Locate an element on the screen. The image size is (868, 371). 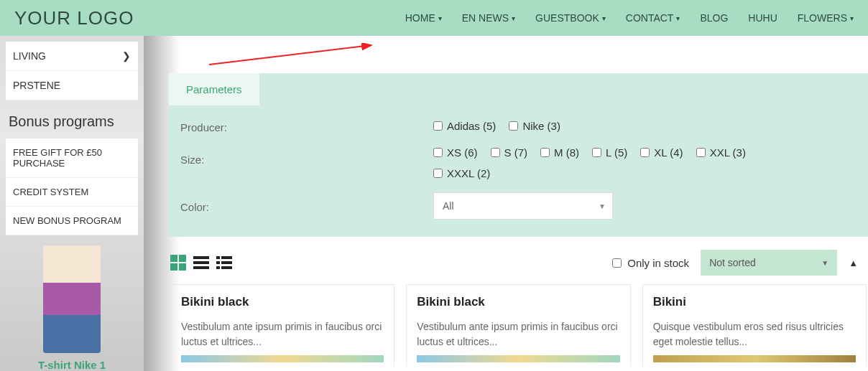
sidebar-item-prstene: PRSTENE is located at coordinates (72, 86).